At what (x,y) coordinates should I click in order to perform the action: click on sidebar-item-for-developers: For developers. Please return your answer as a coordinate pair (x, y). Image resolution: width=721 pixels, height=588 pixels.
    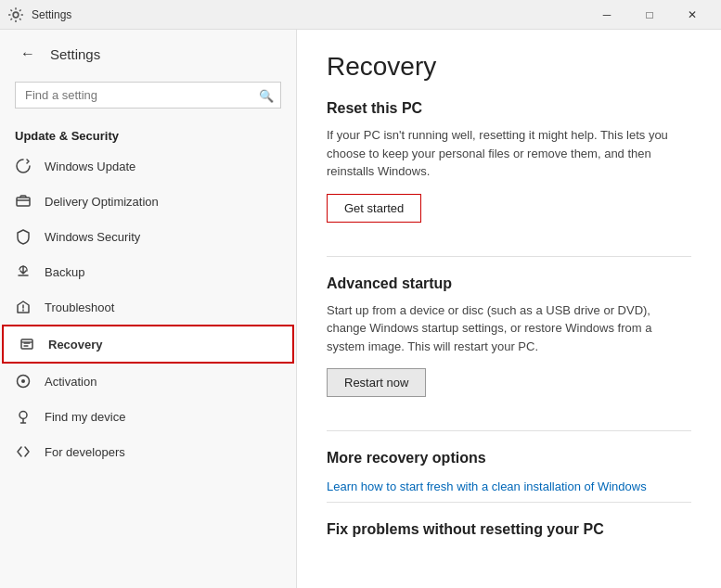
    Looking at the image, I should click on (148, 452).